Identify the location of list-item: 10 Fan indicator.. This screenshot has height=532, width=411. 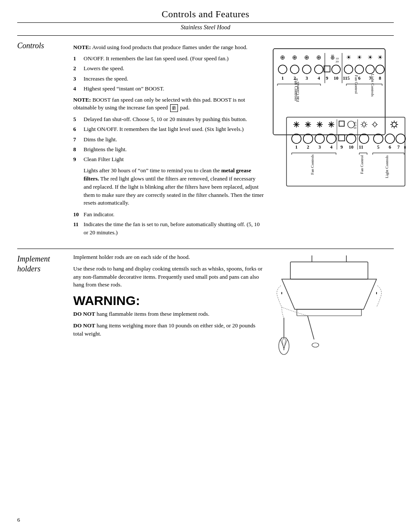
(169, 215).